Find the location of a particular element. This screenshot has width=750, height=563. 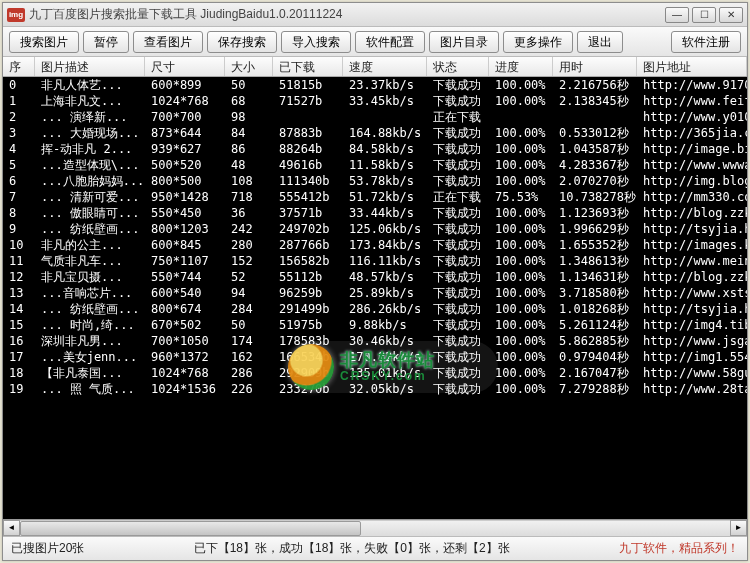

cell-idx: 6 is located at coordinates (19, 181).